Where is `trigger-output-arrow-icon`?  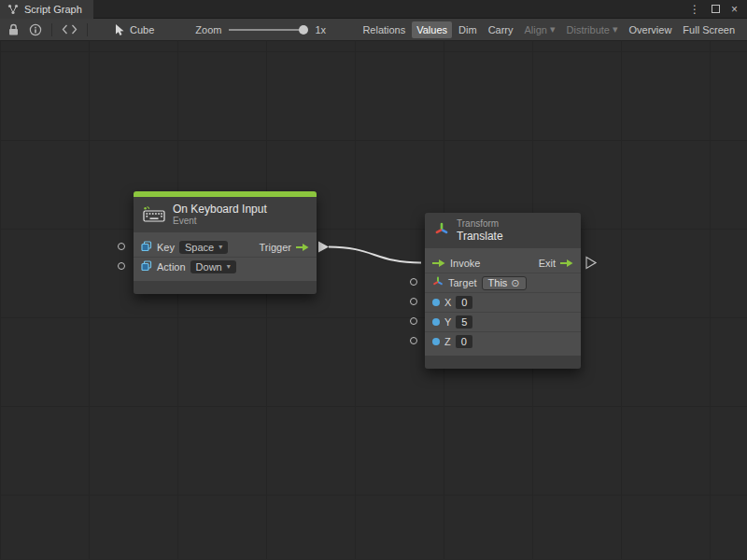
trigger-output-arrow-icon is located at coordinates (303, 247).